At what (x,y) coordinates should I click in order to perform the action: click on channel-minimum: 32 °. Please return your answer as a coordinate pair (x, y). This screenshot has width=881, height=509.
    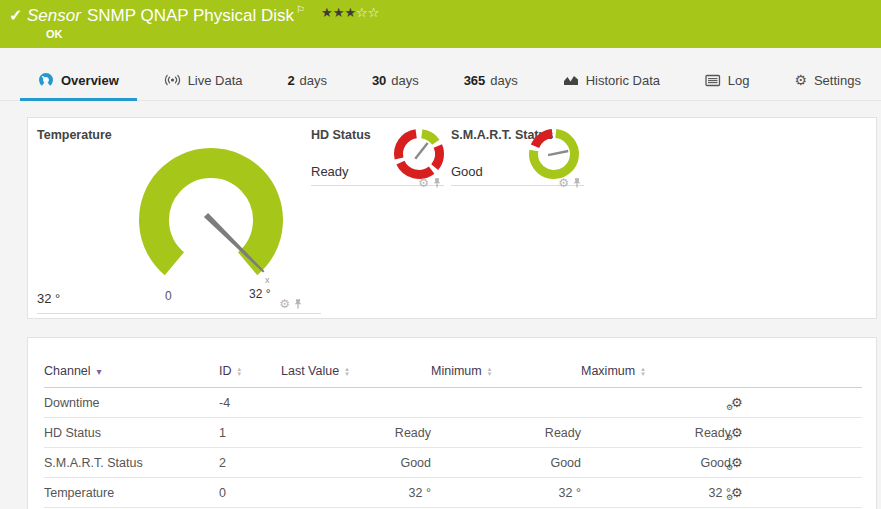
    Looking at the image, I should click on (506, 493).